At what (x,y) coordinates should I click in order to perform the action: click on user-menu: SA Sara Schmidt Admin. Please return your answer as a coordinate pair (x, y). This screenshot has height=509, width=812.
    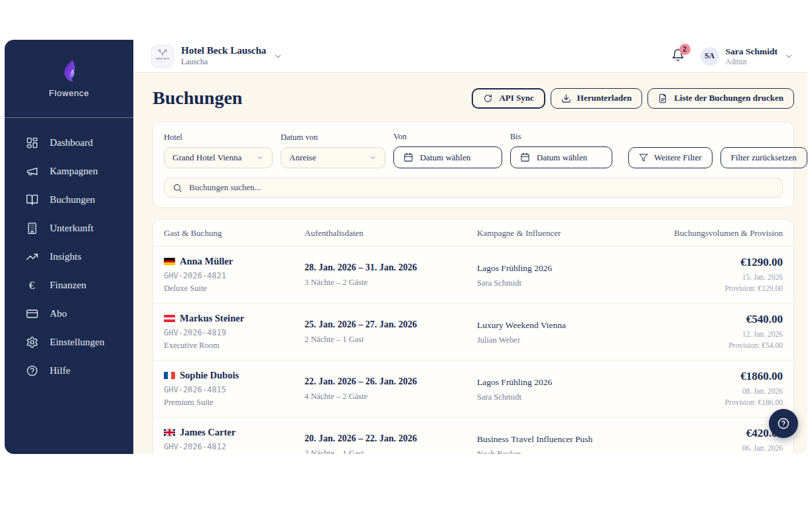
    Looking at the image, I should click on (747, 56).